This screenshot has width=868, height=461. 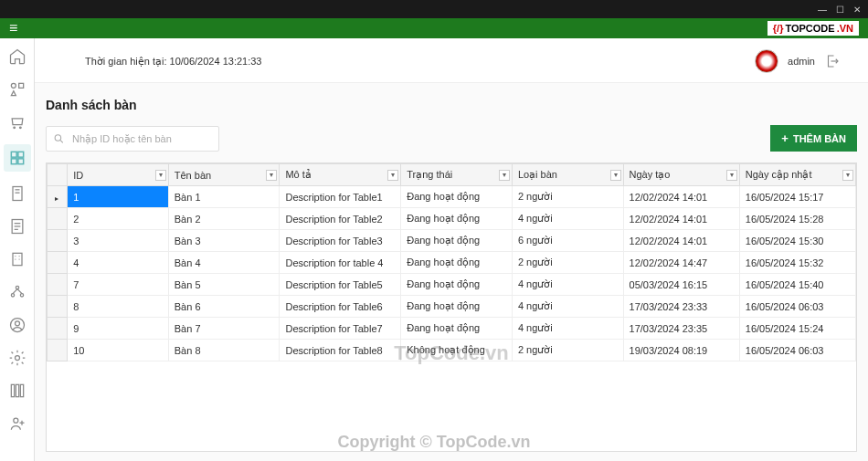 What do you see at coordinates (797, 285) in the screenshot?
I see `cell-updated: 16/05/2024 15:40` at bounding box center [797, 285].